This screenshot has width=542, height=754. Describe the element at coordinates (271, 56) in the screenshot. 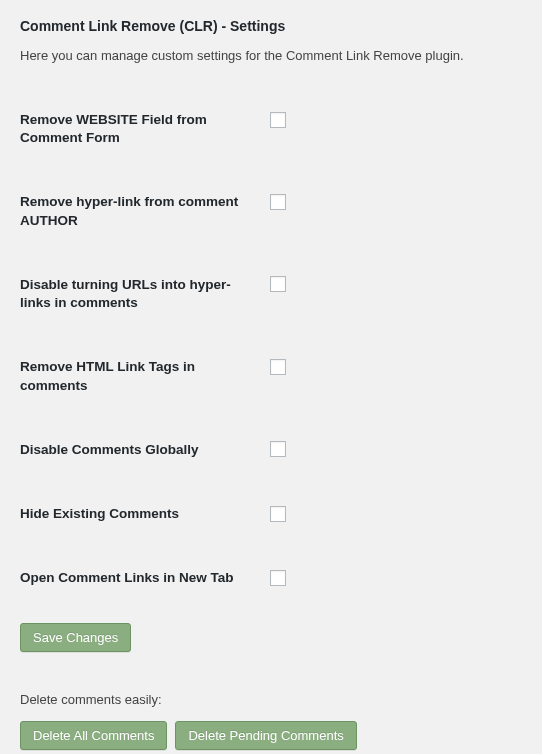

I see `page-description: Here you can manage custom settings for …` at that location.